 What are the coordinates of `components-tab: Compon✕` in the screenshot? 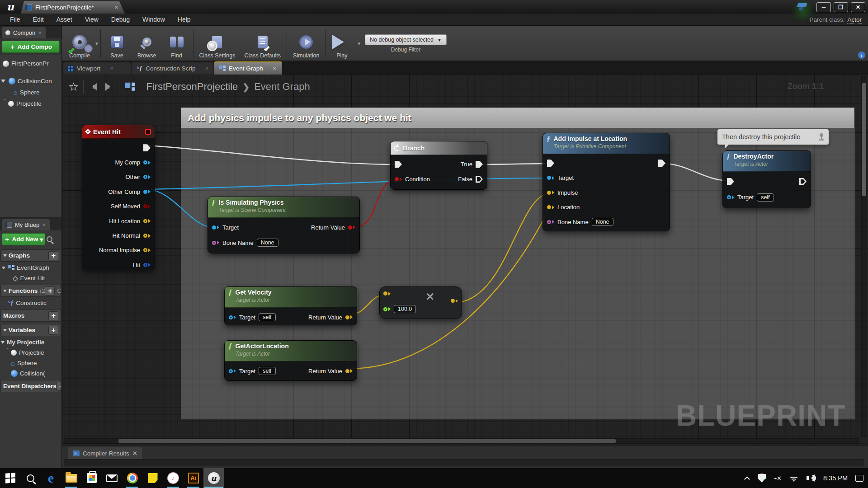 It's located at (24, 33).